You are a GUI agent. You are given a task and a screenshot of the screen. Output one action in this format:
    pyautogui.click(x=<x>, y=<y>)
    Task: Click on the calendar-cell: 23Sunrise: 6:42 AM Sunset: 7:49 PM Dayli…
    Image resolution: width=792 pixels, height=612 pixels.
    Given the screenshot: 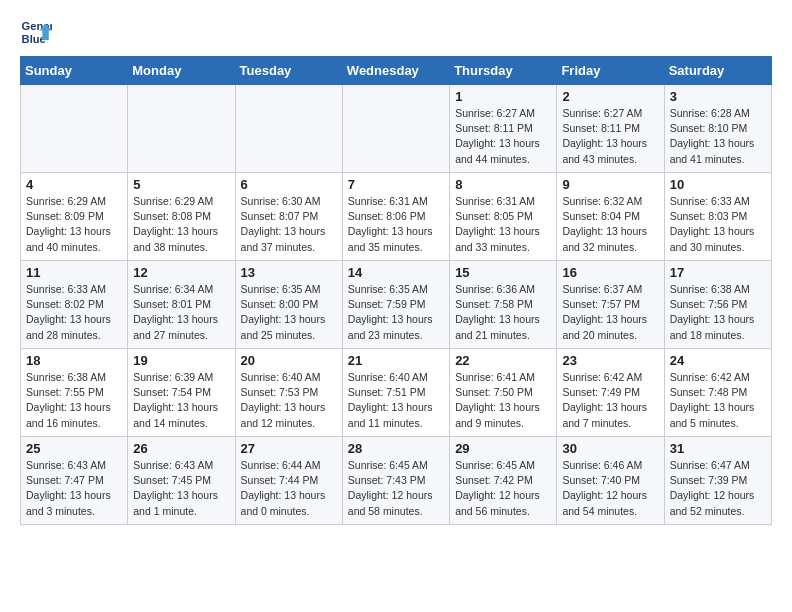 What is the action you would take?
    pyautogui.click(x=610, y=393)
    